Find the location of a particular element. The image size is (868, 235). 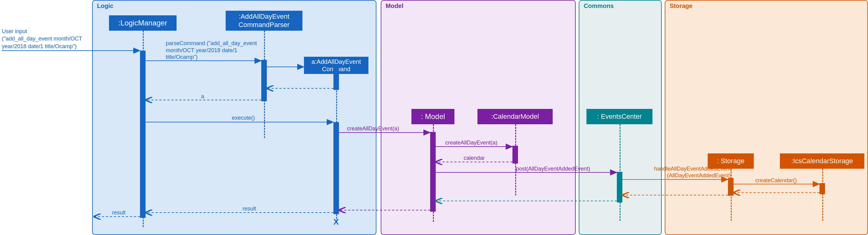

obj-model: : Model is located at coordinates (433, 116).